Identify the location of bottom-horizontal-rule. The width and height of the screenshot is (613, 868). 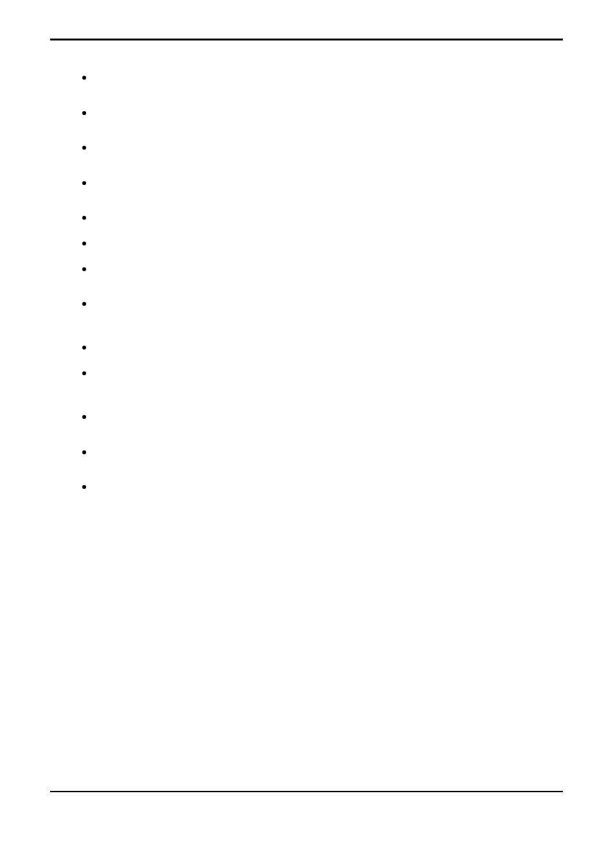
(306, 792).